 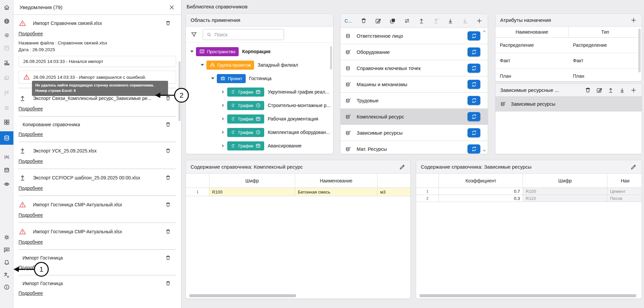 I want to click on filter-button, so click(x=194, y=35).